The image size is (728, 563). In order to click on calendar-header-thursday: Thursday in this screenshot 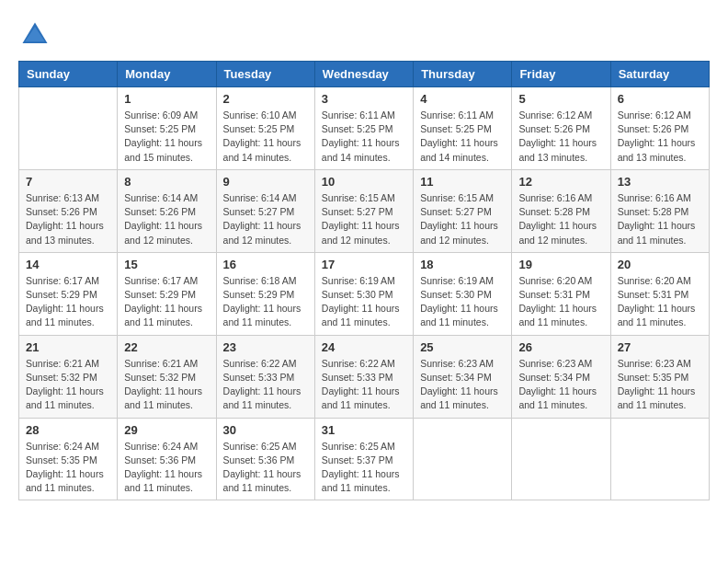, I will do `click(463, 75)`.